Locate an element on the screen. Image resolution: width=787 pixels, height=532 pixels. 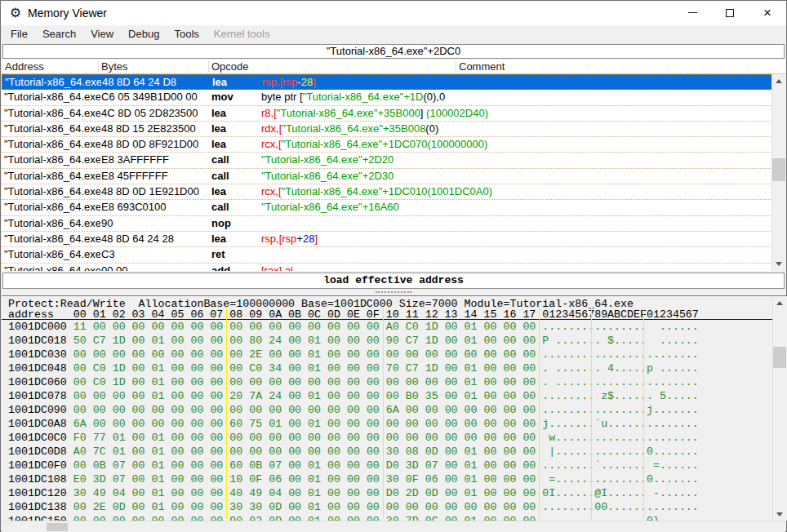
close-button: × is located at coordinates (767, 13).